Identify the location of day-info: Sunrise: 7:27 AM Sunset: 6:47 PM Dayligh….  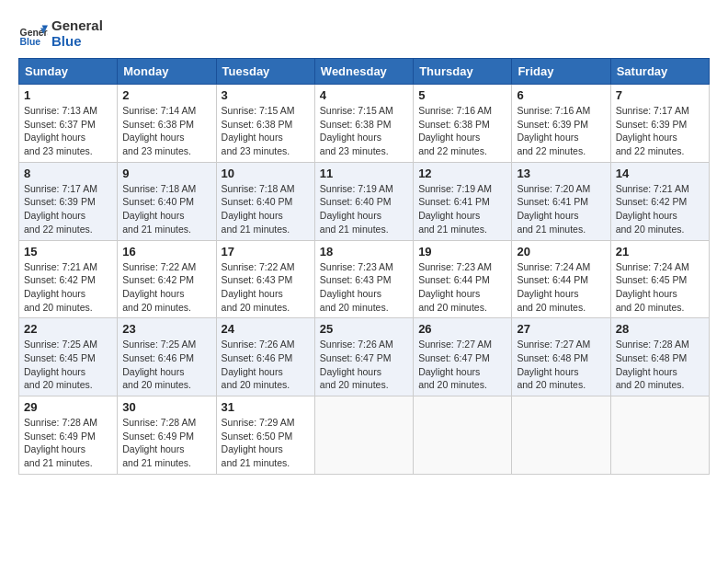
(462, 364).